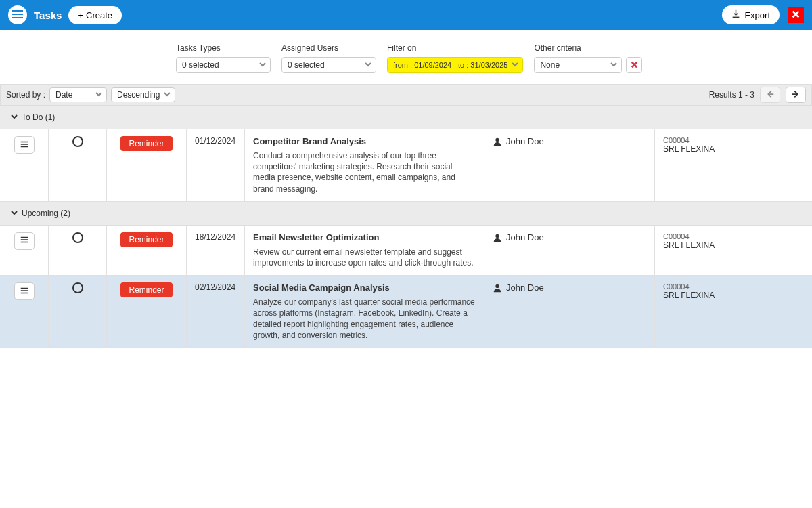 The width and height of the screenshot is (812, 508). Describe the element at coordinates (736, 15) in the screenshot. I see `download-icon` at that location.